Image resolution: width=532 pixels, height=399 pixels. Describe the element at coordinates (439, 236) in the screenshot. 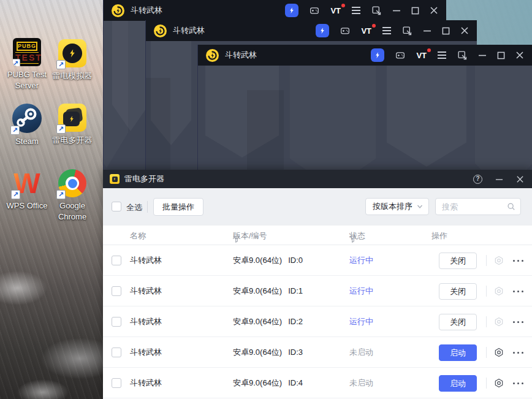

I see `header-action: 操作` at that location.